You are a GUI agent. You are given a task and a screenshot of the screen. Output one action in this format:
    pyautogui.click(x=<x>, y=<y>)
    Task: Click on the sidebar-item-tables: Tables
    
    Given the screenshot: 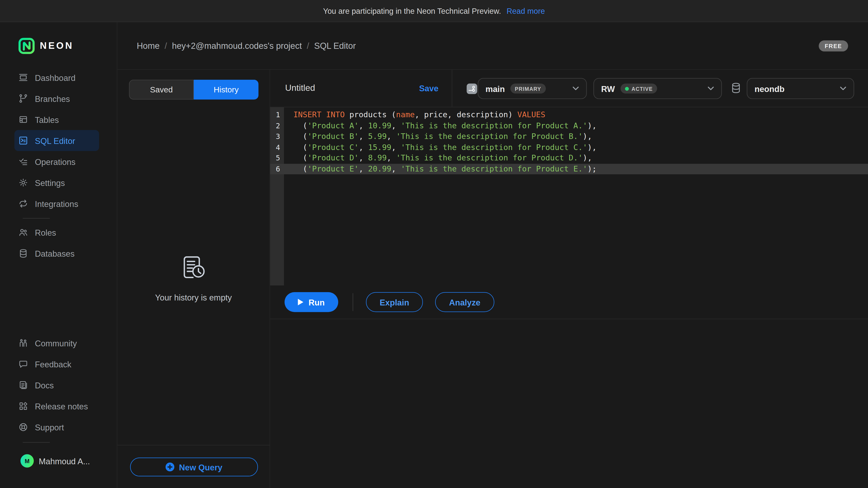 What is the action you would take?
    pyautogui.click(x=63, y=119)
    